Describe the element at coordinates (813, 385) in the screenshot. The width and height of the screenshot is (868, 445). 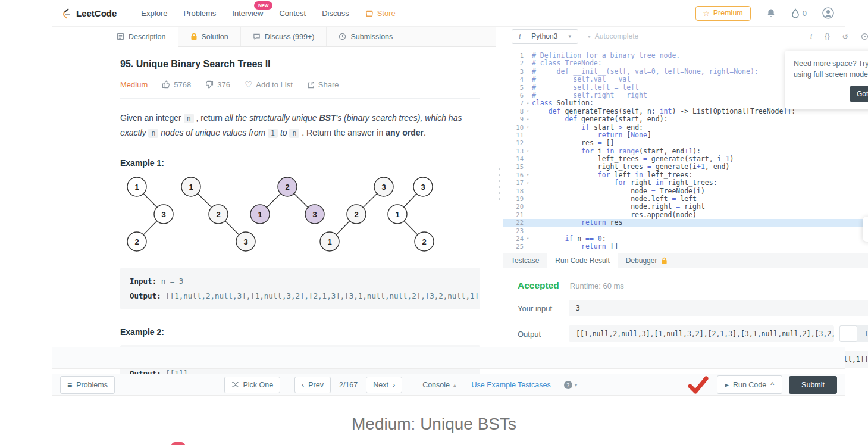
I see `submit-button: Submit` at that location.